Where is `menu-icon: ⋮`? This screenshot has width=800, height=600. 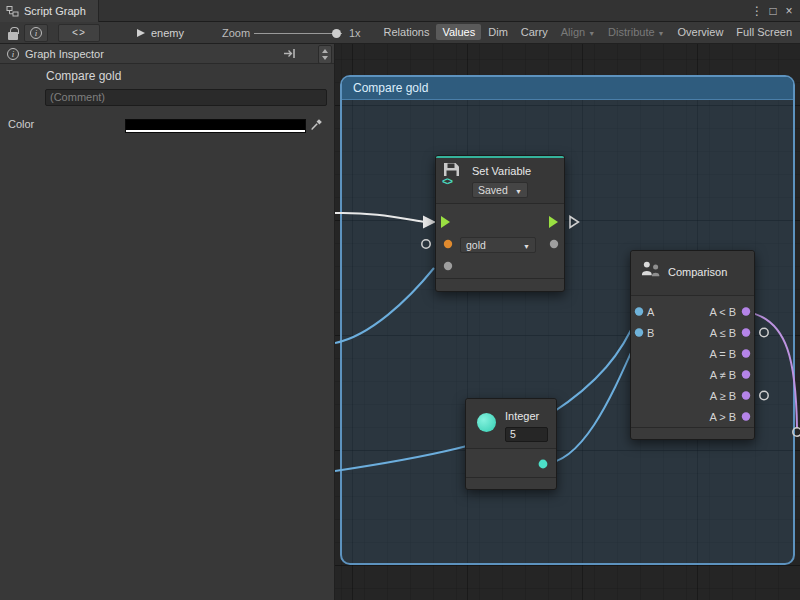 menu-icon: ⋮ is located at coordinates (757, 11).